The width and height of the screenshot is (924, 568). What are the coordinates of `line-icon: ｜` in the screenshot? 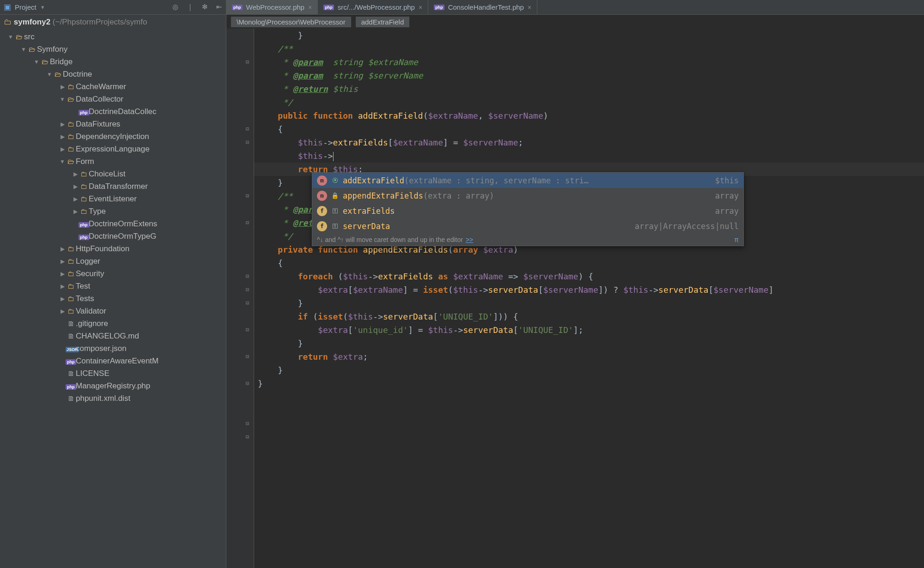 It's located at (190, 7).